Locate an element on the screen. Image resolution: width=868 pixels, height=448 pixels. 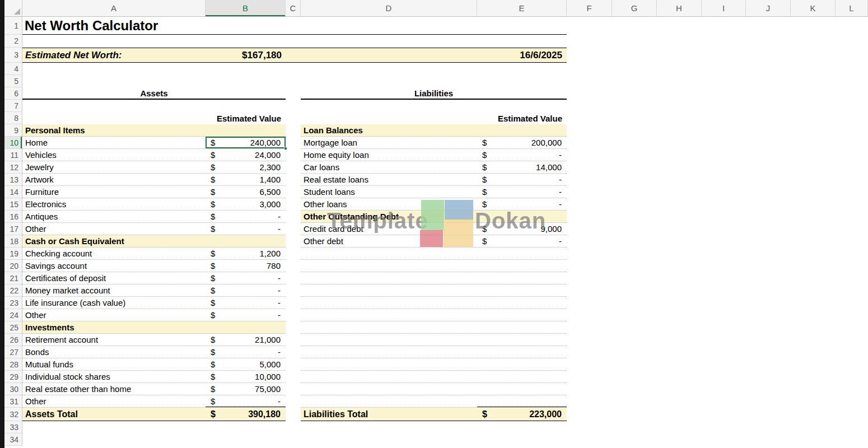
row-header-7: 7 is located at coordinates (13, 106).